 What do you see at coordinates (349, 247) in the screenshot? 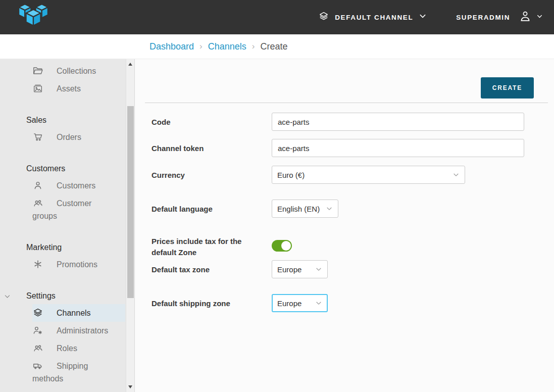
I see `prices-include-tax-row: Prices include tax for the default Zone` at bounding box center [349, 247].